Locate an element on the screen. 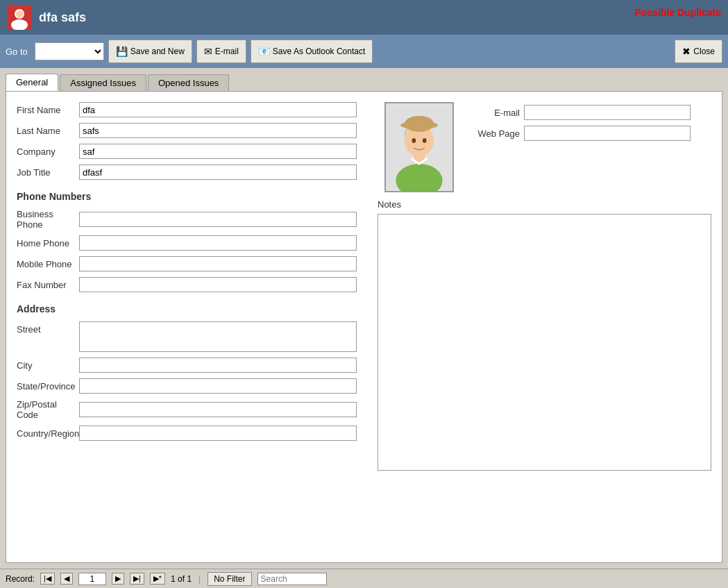 The height and width of the screenshot is (588, 728). zip-label: Zip/Postal Code is located at coordinates (48, 410).